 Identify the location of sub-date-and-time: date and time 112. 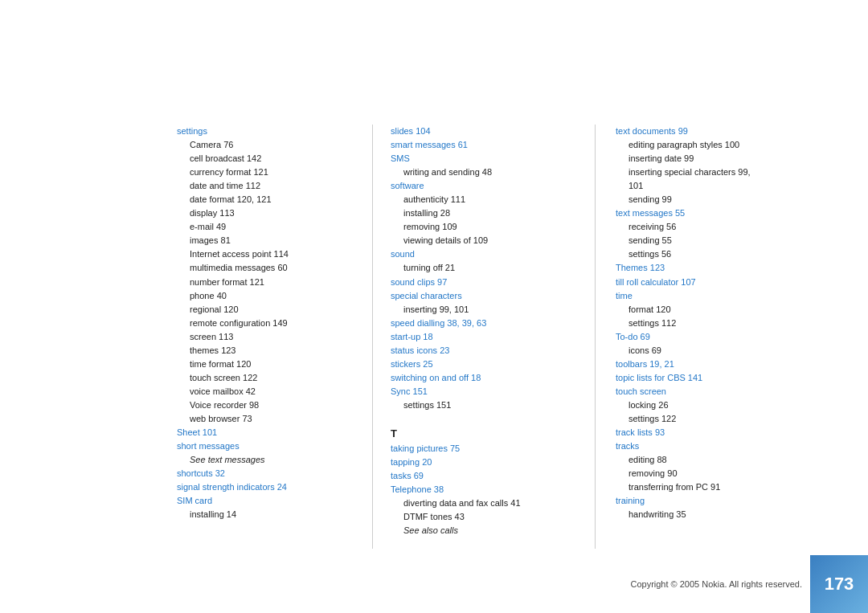
(273, 186).